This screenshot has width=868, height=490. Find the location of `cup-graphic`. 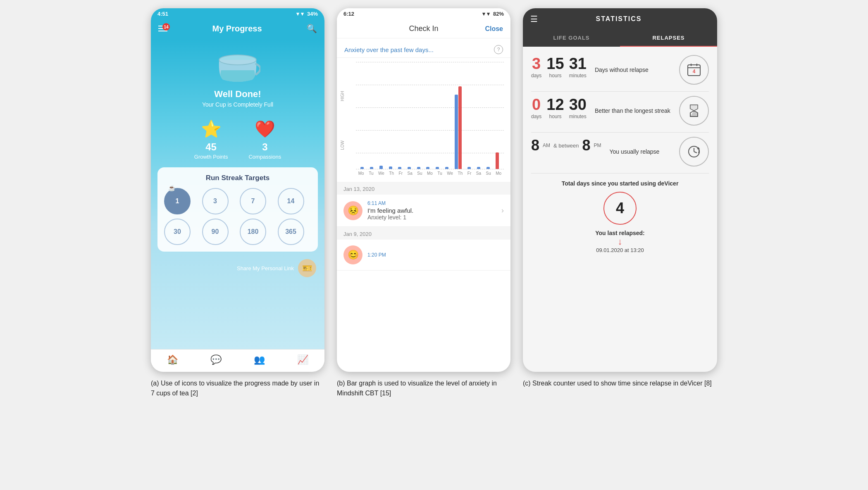

cup-graphic is located at coordinates (238, 66).